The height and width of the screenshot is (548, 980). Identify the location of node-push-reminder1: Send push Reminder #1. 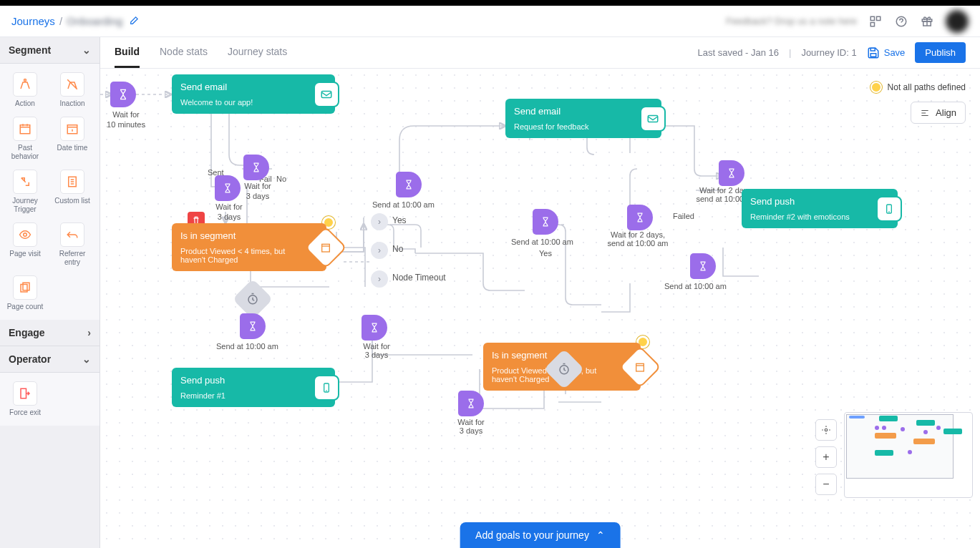
(253, 388).